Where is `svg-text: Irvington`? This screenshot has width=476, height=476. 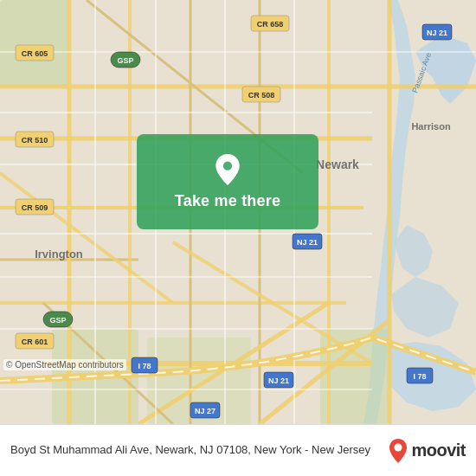 svg-text: Irvington is located at coordinates (59, 254).